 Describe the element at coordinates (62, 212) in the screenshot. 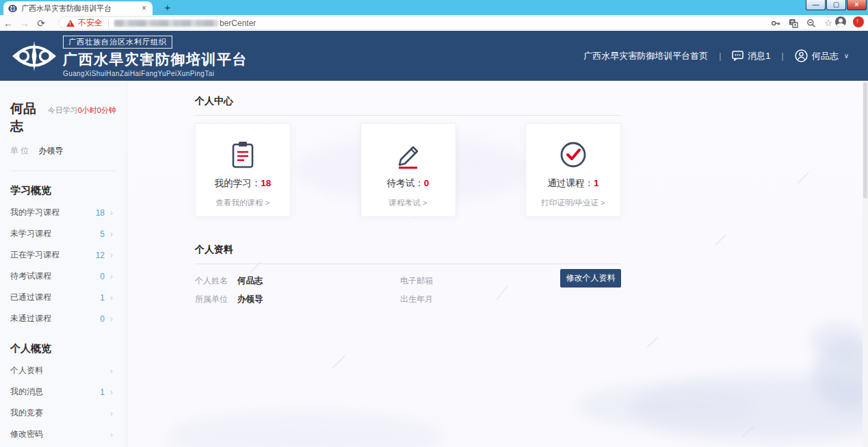

I see `sidebar-item-my-courses: 我的学习课程 18 ›` at that location.